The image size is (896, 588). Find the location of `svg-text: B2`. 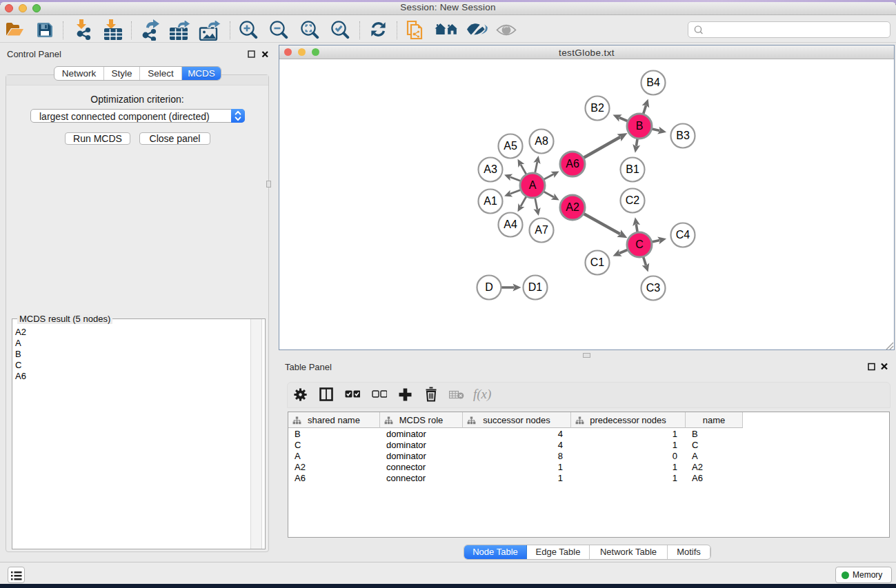

svg-text: B2 is located at coordinates (597, 108).